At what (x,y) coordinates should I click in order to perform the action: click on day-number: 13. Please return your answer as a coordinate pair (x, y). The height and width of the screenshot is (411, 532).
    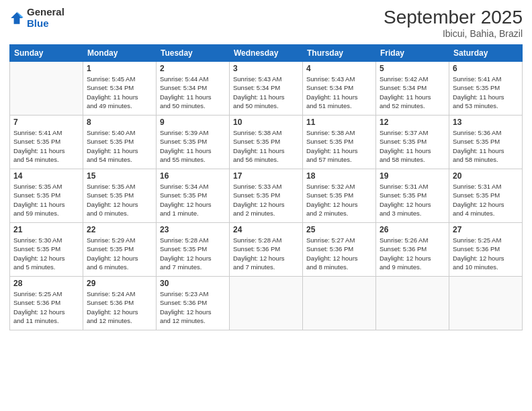
    Looking at the image, I should click on (486, 122).